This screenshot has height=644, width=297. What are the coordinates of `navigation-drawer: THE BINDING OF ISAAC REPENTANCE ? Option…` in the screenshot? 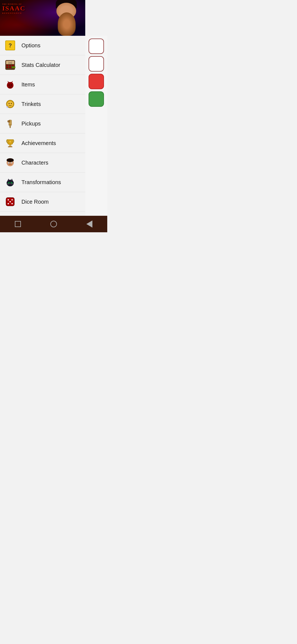 It's located at (43, 108).